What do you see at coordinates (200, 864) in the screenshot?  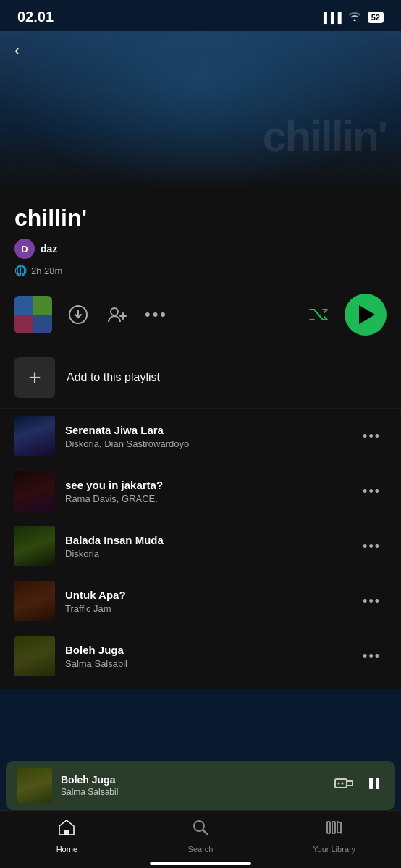 I see `home-indicator` at bounding box center [200, 864].